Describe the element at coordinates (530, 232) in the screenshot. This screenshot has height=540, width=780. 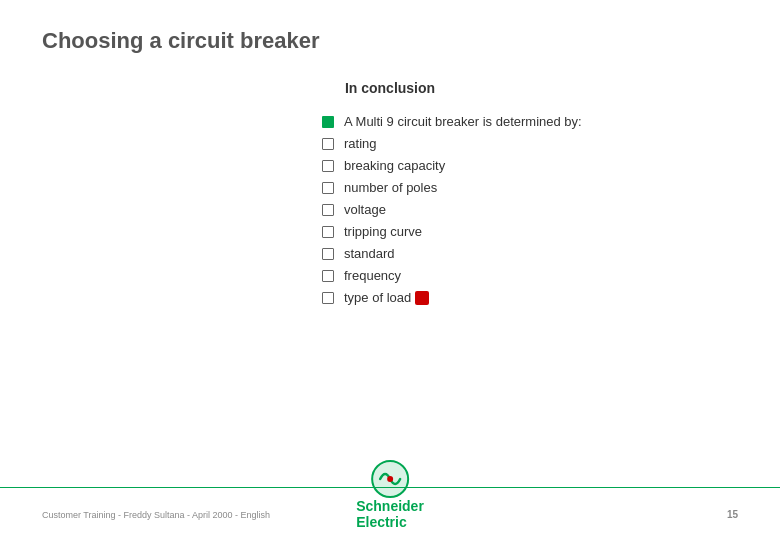
I see `list-item-tripping-curve: tripping curve` at that location.